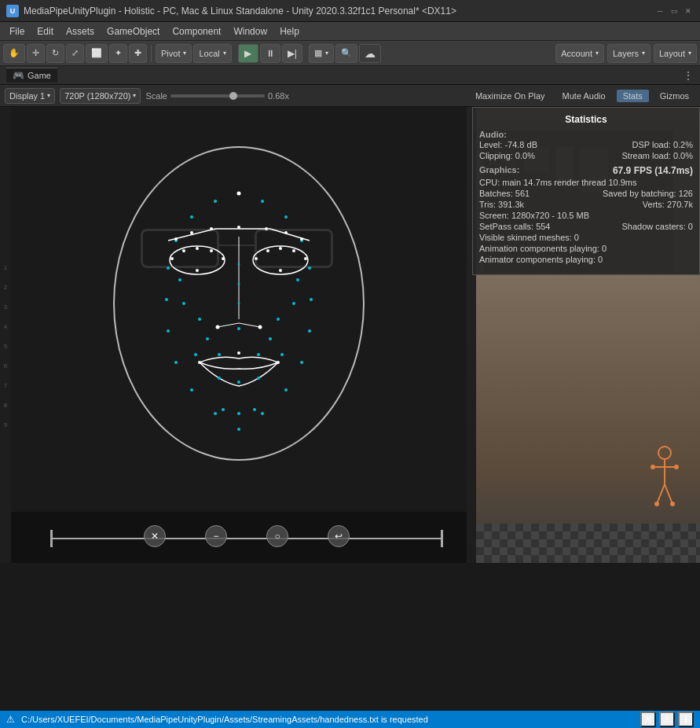  What do you see at coordinates (97, 53) in the screenshot?
I see `rect-tool: ⬜` at bounding box center [97, 53].